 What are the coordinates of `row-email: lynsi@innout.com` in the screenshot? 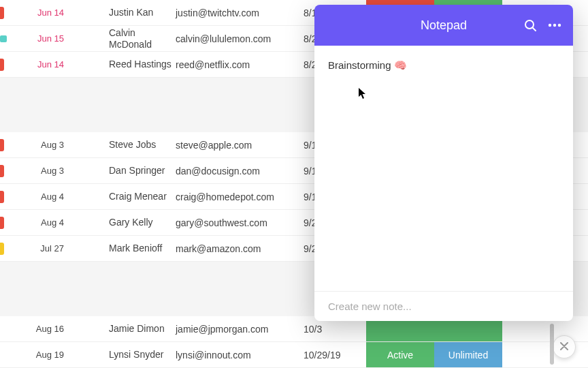 It's located at (240, 355).